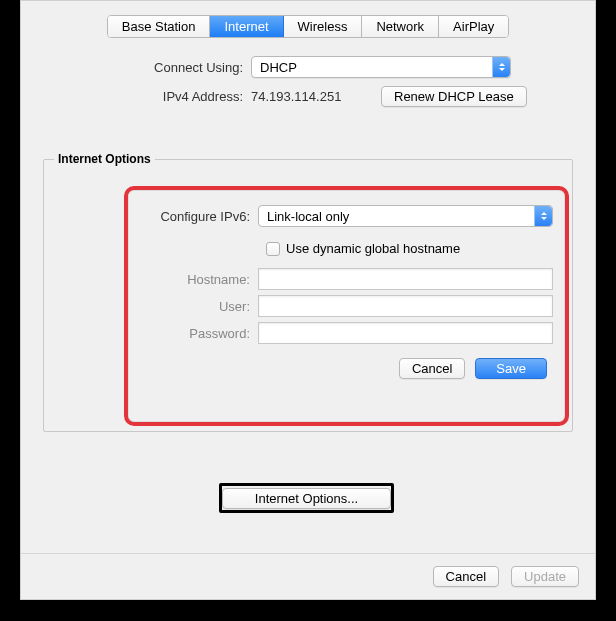 This screenshot has height=621, width=616. What do you see at coordinates (308, 26) in the screenshot?
I see `tab-segment: Base Station Internet Wireless Network A…` at bounding box center [308, 26].